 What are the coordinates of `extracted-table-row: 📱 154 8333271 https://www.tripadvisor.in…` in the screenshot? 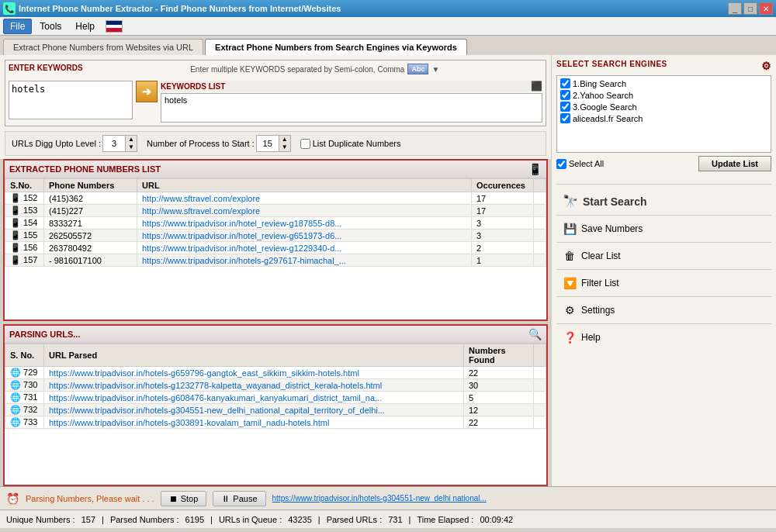 It's located at (276, 223).